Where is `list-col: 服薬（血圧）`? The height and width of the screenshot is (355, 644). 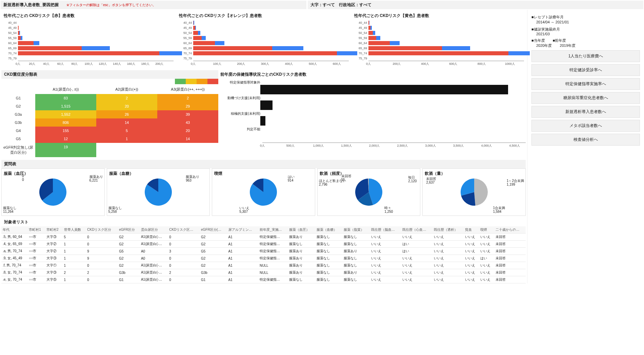
list-col: 服薬（血圧） is located at coordinates (302, 230).